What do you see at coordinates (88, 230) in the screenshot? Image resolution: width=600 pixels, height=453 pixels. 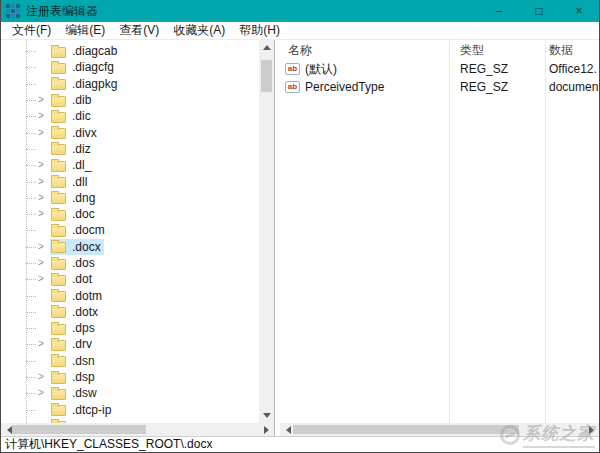 I see `tree-item-label: .docm` at bounding box center [88, 230].